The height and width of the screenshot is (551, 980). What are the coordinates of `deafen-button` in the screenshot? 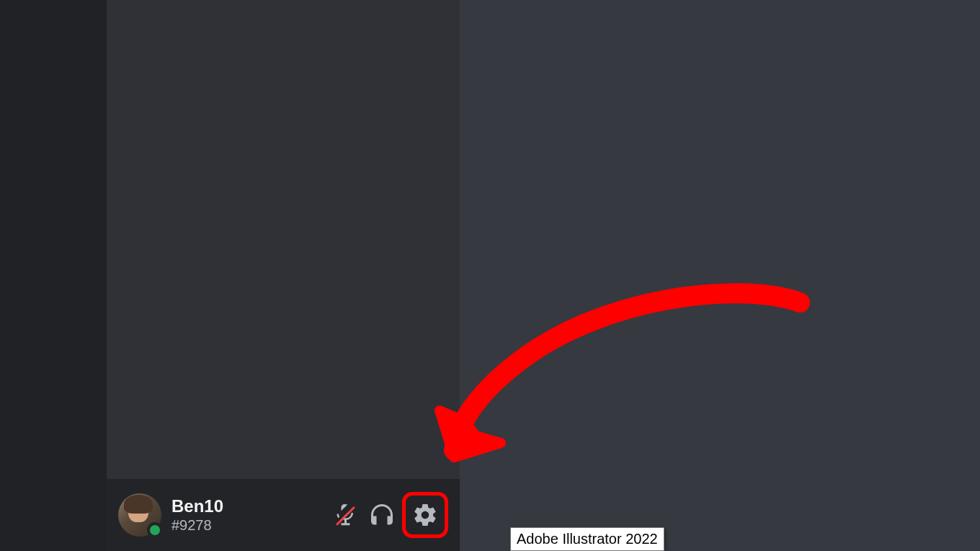 It's located at (382, 515).